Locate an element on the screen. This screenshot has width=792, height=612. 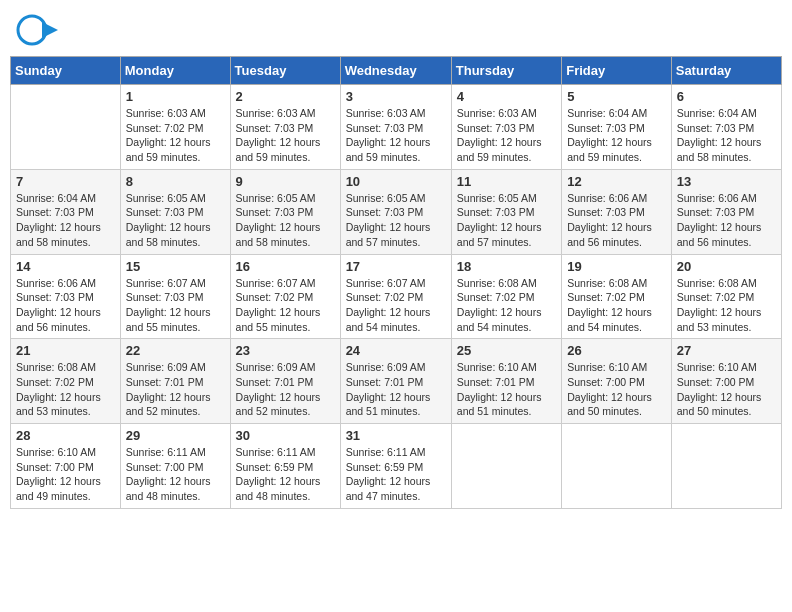
calendar-cell: 18Sunrise: 6:08 AMSunset: 7:02 PMDayligh… is located at coordinates (506, 296).